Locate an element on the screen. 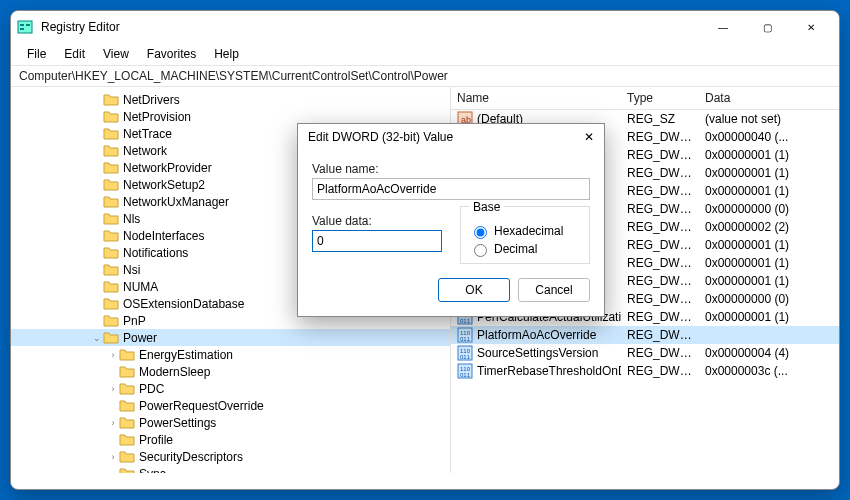 The height and width of the screenshot is (500, 850). value-name: SourceSettingsVersion is located at coordinates (538, 353).